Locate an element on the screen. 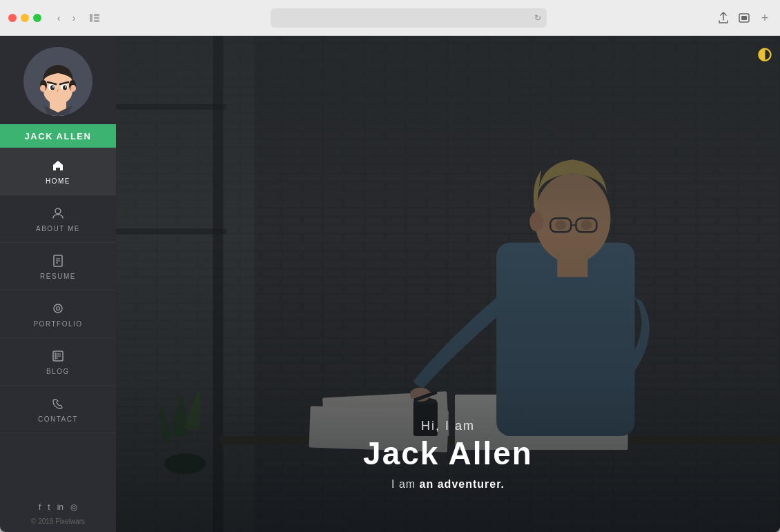  sidebar-item-portfolio-label: PORTFOLIO is located at coordinates (58, 324).